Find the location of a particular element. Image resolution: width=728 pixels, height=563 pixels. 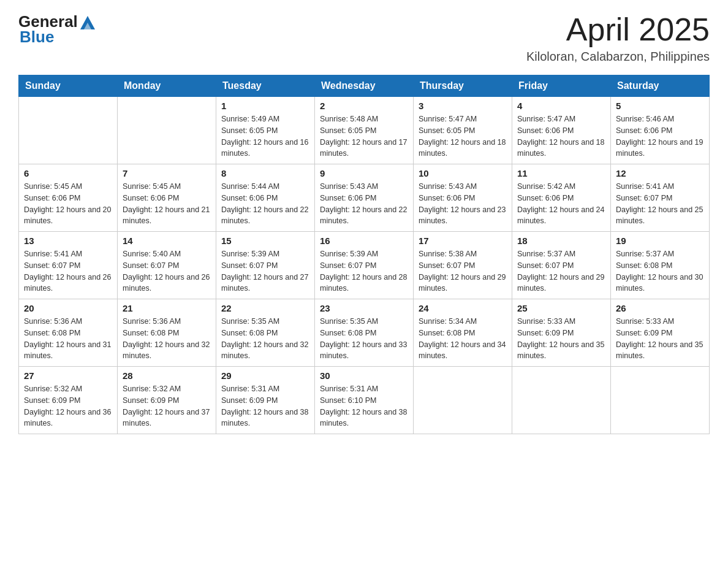

weekday-header-tuesday: Tuesday is located at coordinates (266, 86).